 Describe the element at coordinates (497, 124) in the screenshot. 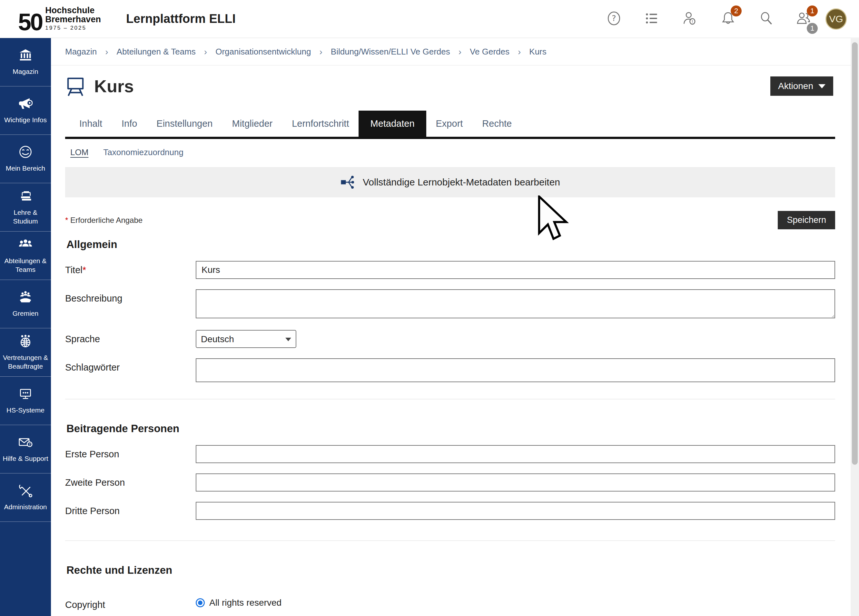

I see `tab-rechte: Rechte` at that location.